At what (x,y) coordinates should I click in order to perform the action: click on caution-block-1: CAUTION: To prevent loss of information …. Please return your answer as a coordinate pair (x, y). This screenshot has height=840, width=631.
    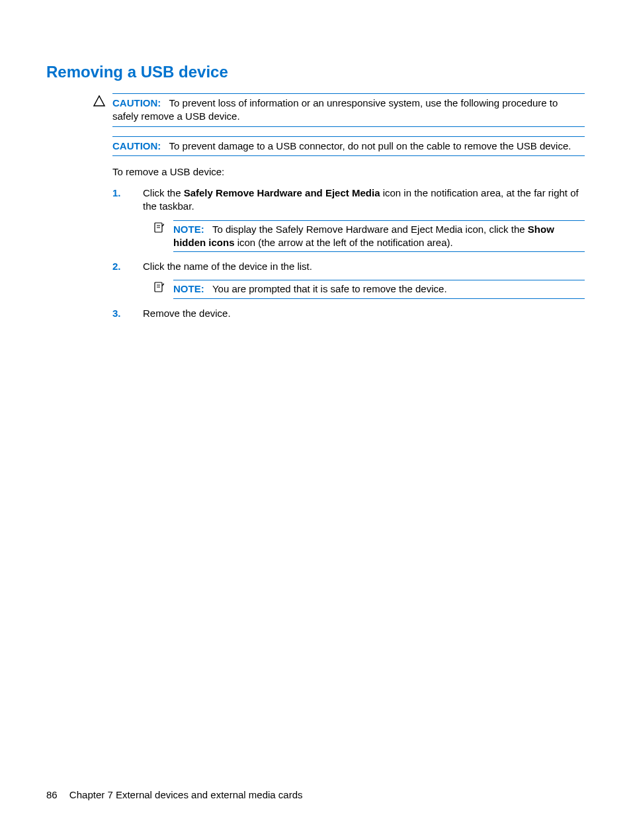
    Looking at the image, I should click on (339, 110).